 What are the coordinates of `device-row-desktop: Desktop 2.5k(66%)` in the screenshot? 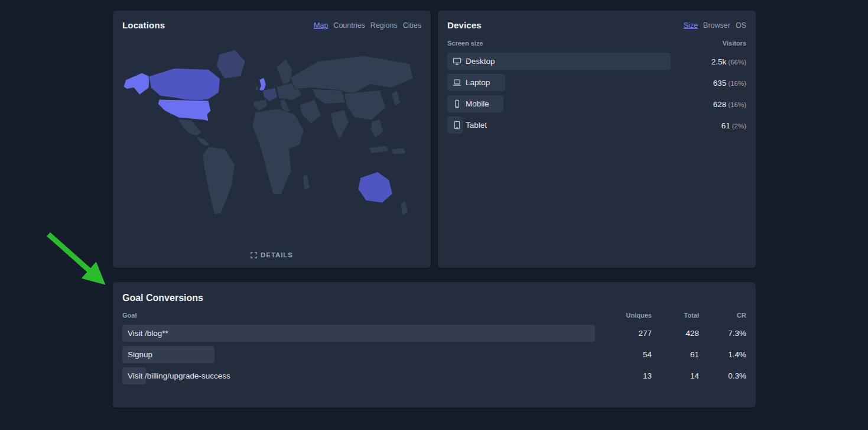 It's located at (597, 62).